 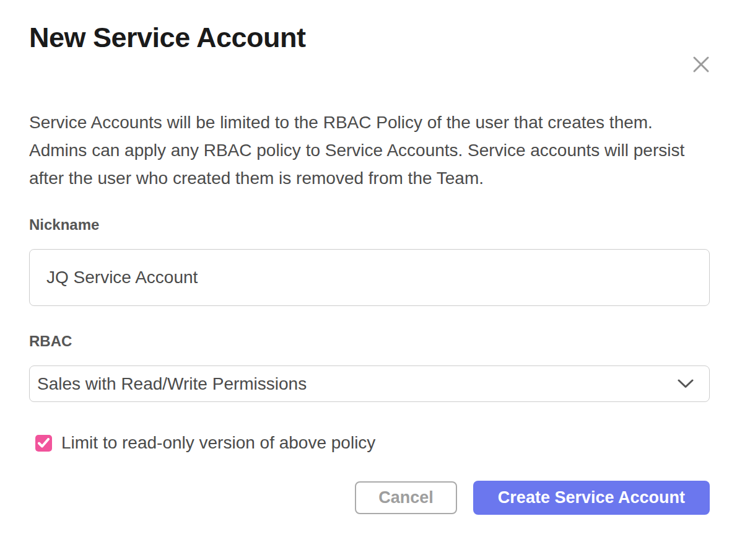 I want to click on close-button, so click(x=701, y=64).